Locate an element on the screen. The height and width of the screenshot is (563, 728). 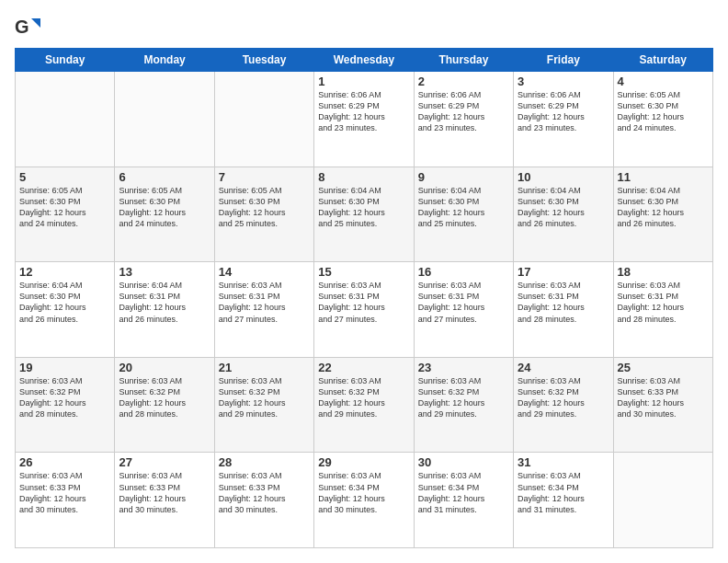
day-number: 3 is located at coordinates (563, 81).